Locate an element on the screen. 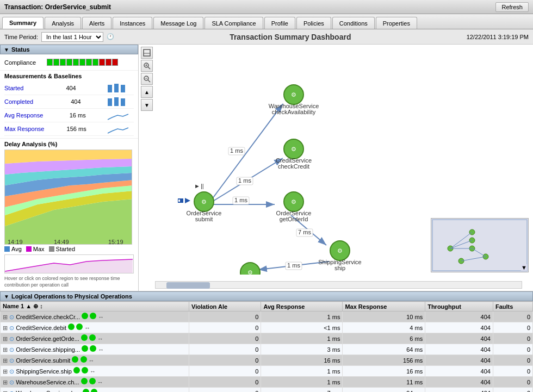  tab-policies: Policies is located at coordinates (314, 23).